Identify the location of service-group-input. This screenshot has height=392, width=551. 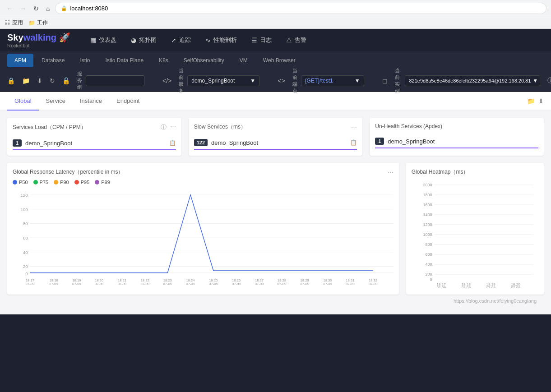
(115, 81).